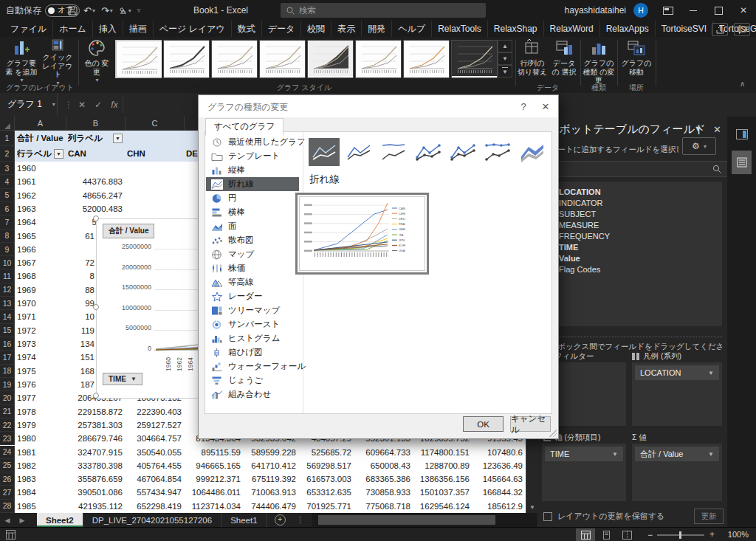 Image resolution: width=756 pixels, height=541 pixels. Describe the element at coordinates (39, 222) in the screenshot. I see `cell-a7: 1964` at that location.